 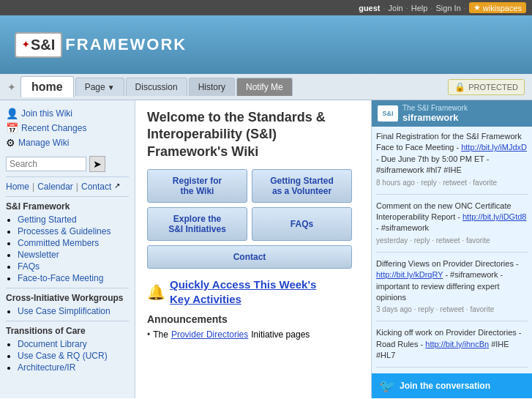 I want to click on sidebar-manage-wiki: ⚙ Manage Wiki, so click(x=67, y=143).